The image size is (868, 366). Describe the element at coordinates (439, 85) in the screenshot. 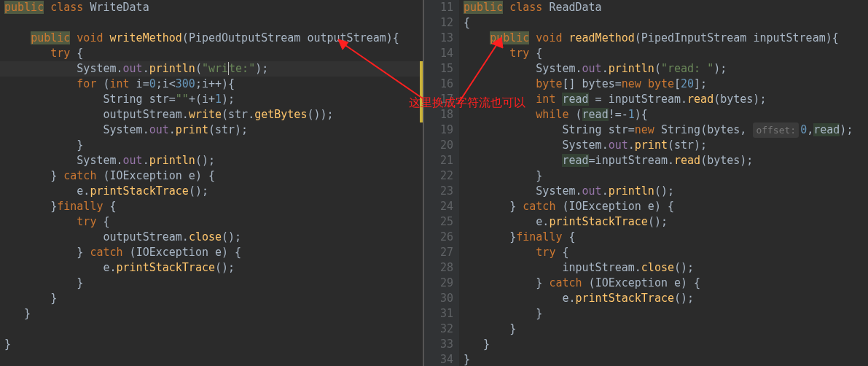

I see `line-number: 16` at that location.